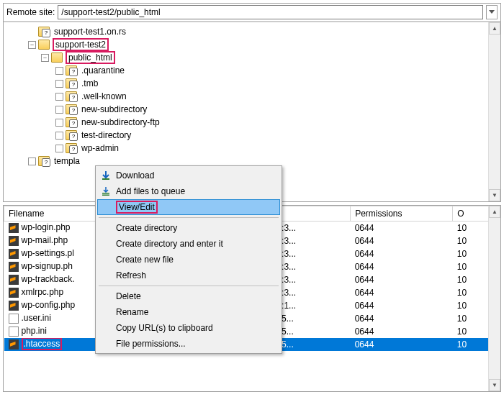 The width and height of the screenshot is (504, 420). What do you see at coordinates (151, 344) in the screenshot?
I see `menu-item-label: File permissions...` at bounding box center [151, 344].